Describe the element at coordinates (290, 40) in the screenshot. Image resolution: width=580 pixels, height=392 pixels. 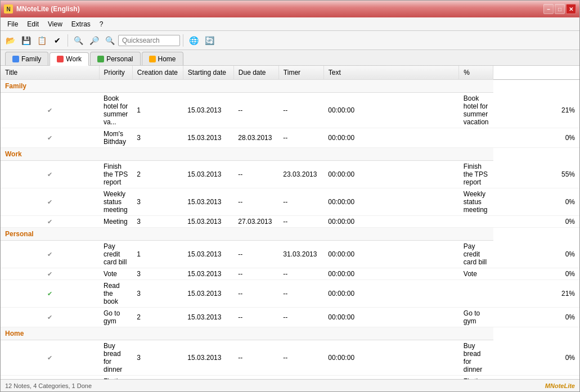
I see `toolbar: 📂 💾 📋 ✔ 🔍 🔎 🔍 🌐 🔄` at that location.